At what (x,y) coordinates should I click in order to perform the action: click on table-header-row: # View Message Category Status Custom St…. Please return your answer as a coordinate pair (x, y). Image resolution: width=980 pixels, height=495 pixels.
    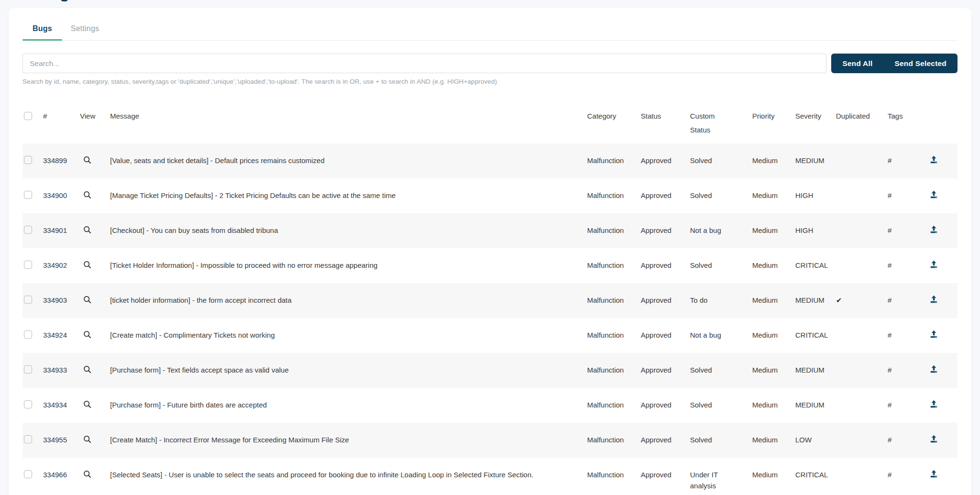
    Looking at the image, I should click on (490, 122).